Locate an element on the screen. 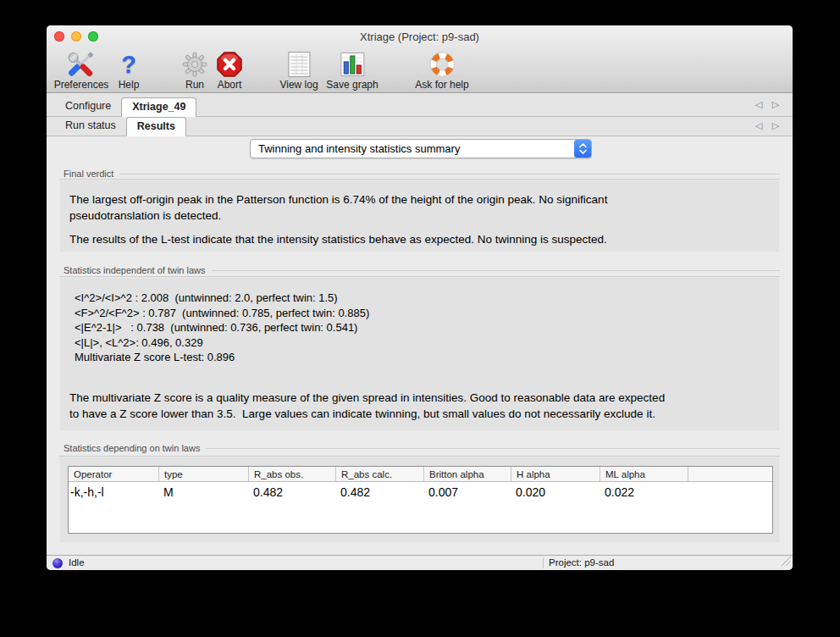 This screenshot has height=637, width=840. toolbar-label: Preferences is located at coordinates (81, 85).